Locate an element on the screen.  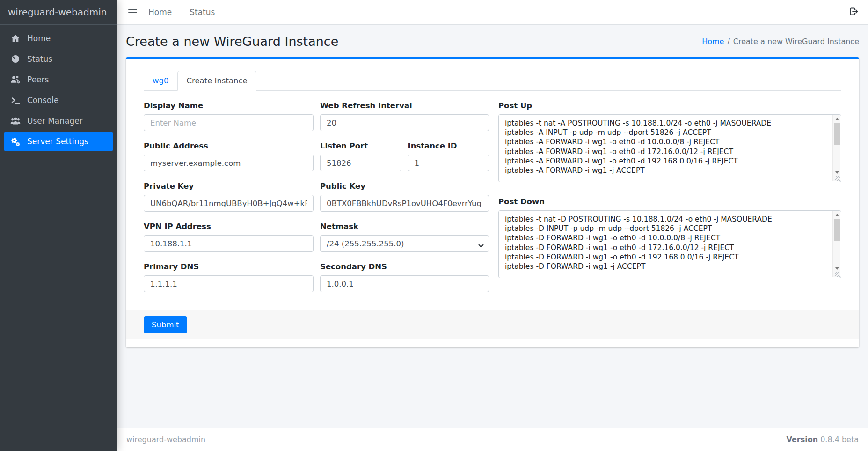
breadcrumb: Home/Create a new WireGuard Instance is located at coordinates (780, 41).